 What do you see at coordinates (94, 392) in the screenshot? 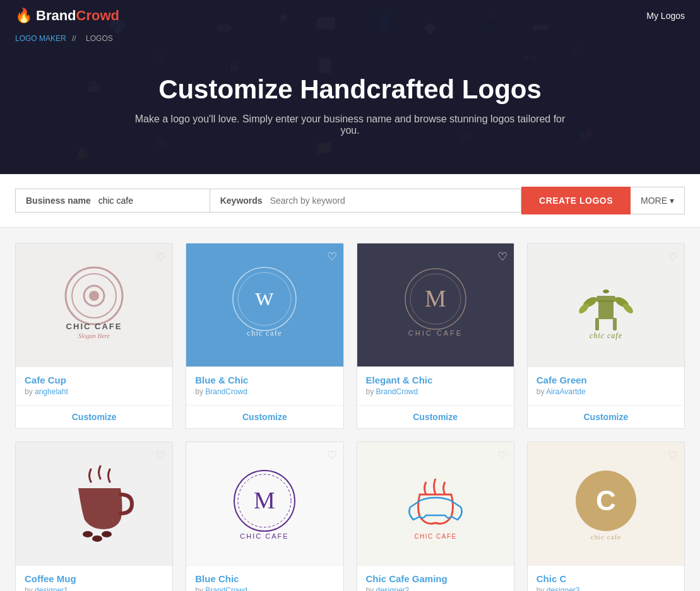
I see `logo-card-author-cafe-cup: by anghelaht` at bounding box center [94, 392].